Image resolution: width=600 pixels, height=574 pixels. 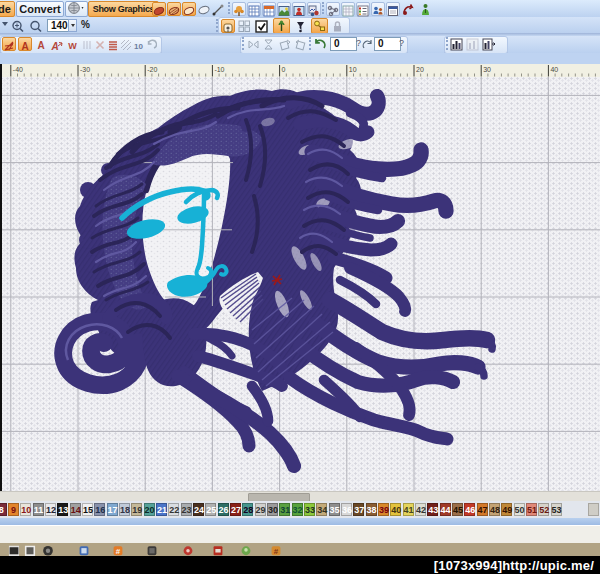 What do you see at coordinates (72, 46) in the screenshot?
I see `svg-text: W` at bounding box center [72, 46].